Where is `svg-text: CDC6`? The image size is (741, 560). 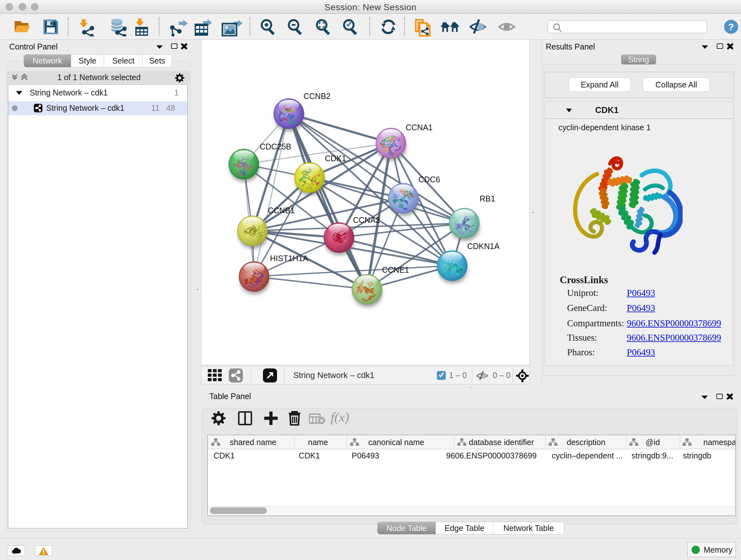
svg-text: CDC6 is located at coordinates (429, 180).